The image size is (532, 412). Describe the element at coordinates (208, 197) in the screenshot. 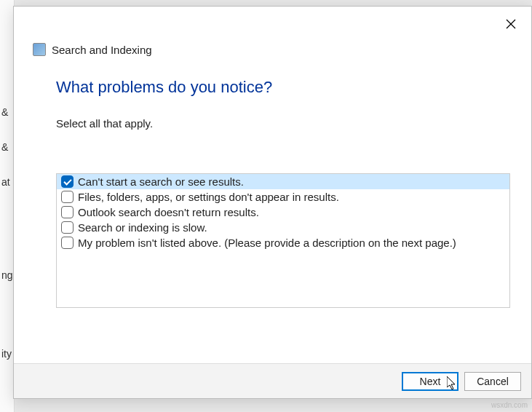

I see `option-label: Files, folders, apps, or settings don't …` at that location.